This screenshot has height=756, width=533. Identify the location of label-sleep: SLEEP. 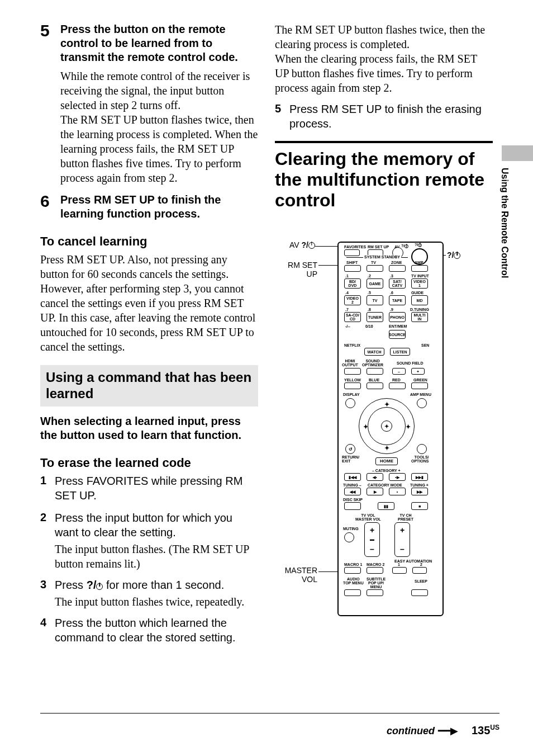
(421, 582).